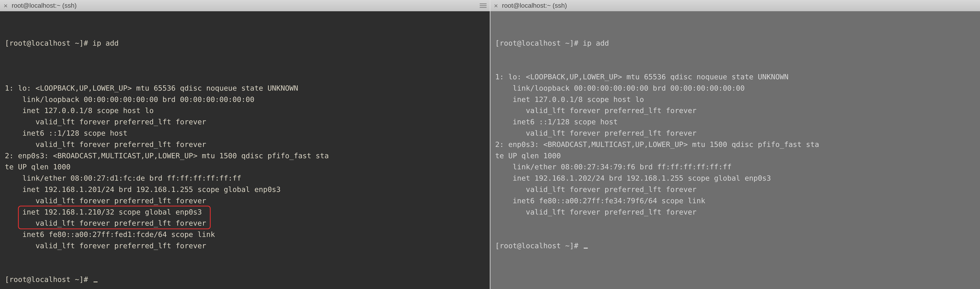 This screenshot has width=980, height=289. I want to click on tab-title-left: root@localhost:~ (ssh), so click(244, 5).